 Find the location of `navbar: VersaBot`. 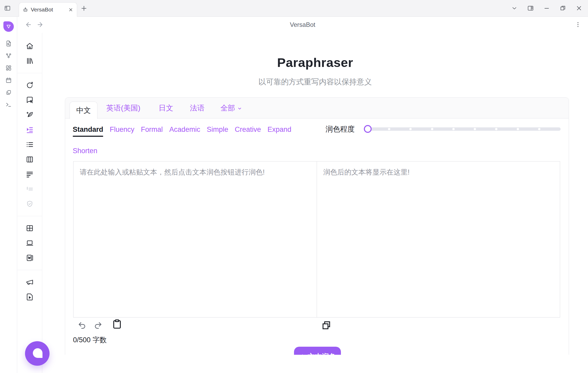

navbar: VersaBot is located at coordinates (303, 25).